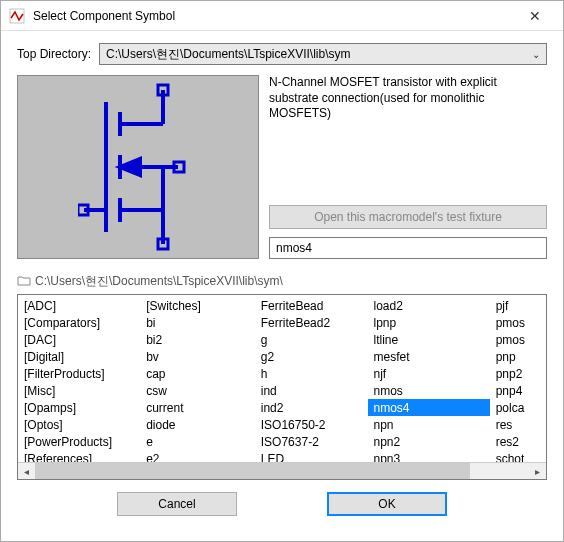  I want to click on list-item: g2, so click(312, 356).